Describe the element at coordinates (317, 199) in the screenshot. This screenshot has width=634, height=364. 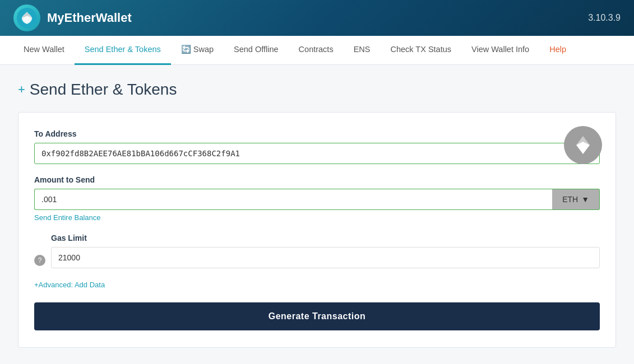
I see `amount-row: ETH ▼` at that location.